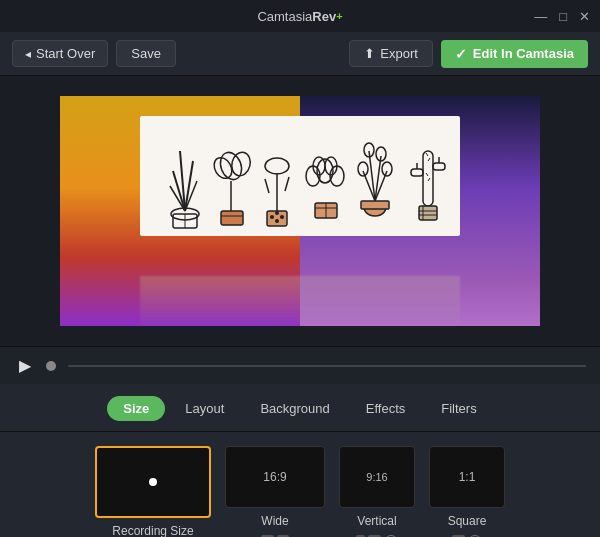  What do you see at coordinates (146, 54) in the screenshot?
I see `save-label: Save` at bounding box center [146, 54].